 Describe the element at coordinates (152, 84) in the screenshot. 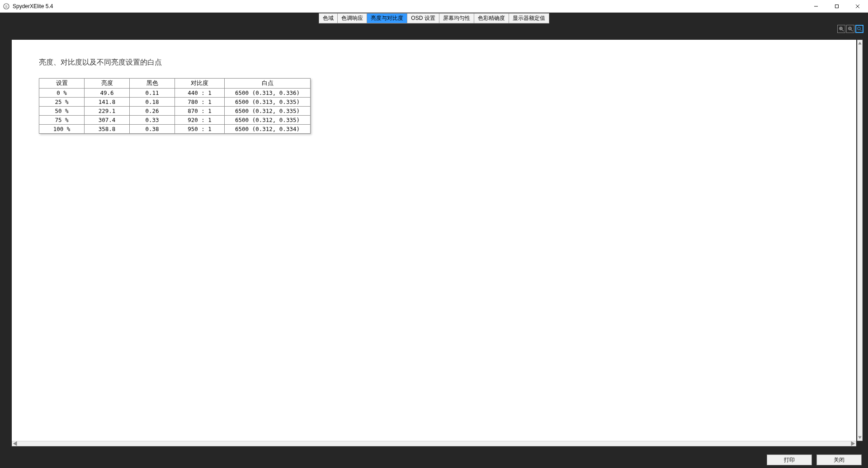

I see `col-header-black: 黑色` at that location.